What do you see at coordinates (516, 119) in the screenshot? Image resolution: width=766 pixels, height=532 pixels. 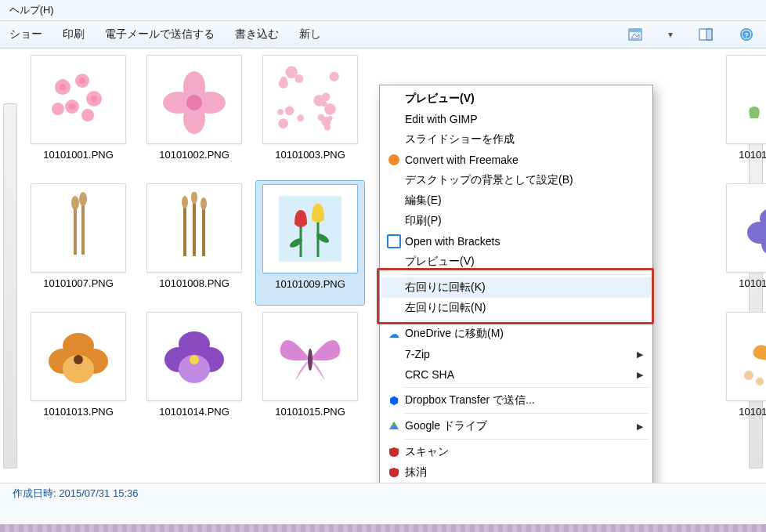 I see `context-menu-item: Edit with GIMP` at bounding box center [516, 119].